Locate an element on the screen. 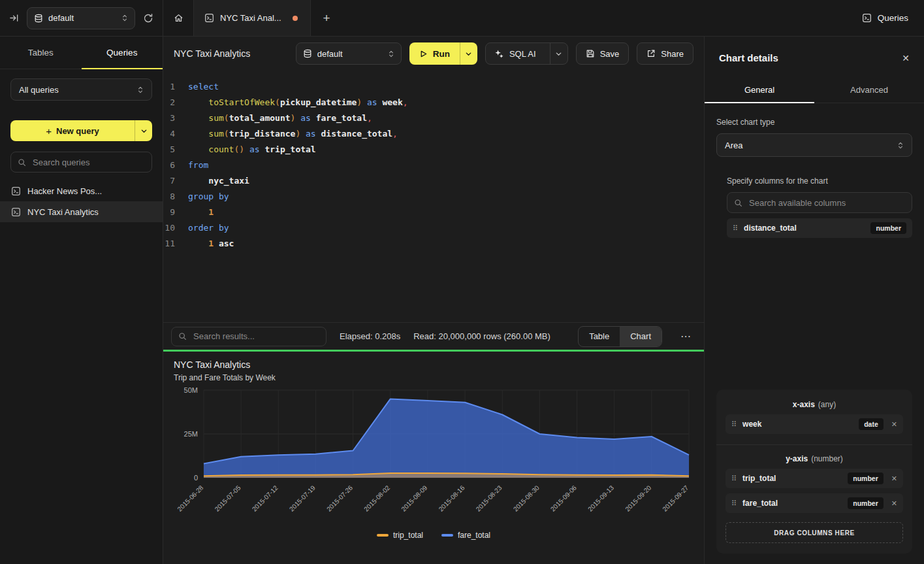 This screenshot has height=564, width=924. topbar-database-value: default is located at coordinates (61, 18).